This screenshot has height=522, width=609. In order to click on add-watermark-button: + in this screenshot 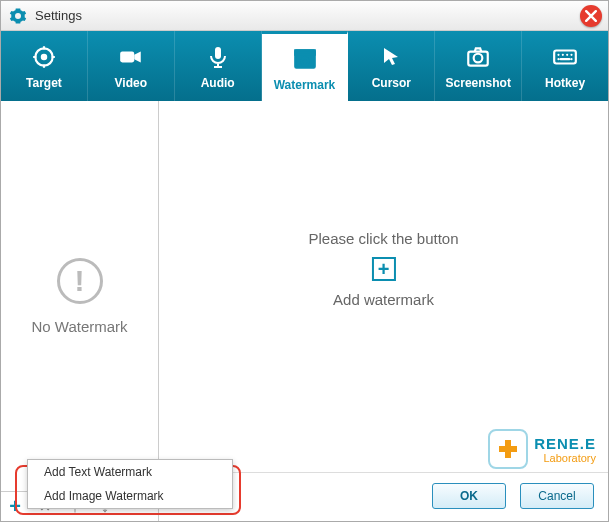, I will do `click(15, 507)`.